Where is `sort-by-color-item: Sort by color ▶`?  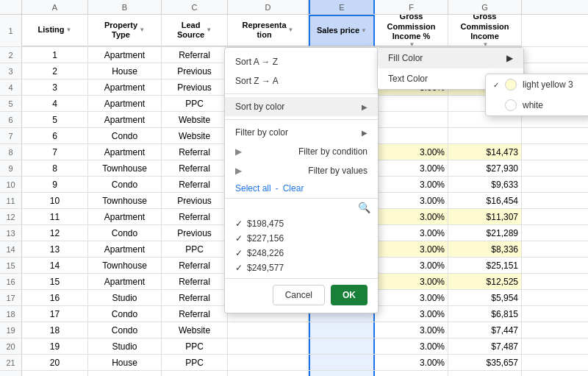
sort-by-color-item: Sort by color ▶ is located at coordinates (301, 107).